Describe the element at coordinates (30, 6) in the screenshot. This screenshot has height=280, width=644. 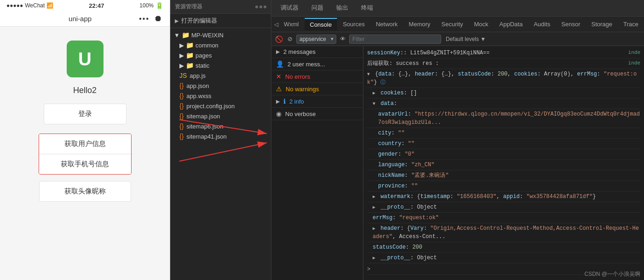
I see `phone-status-left: ●●●●● WeChat 📶` at that location.